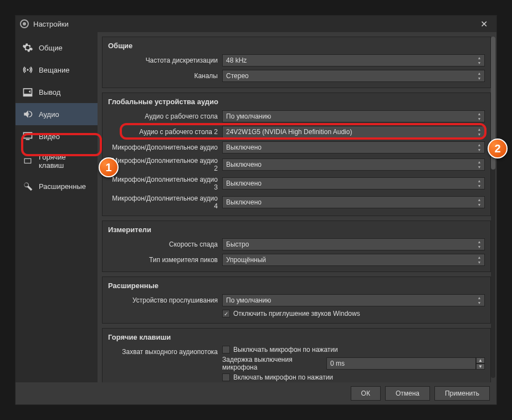 This screenshot has width=512, height=420. Describe the element at coordinates (296, 102) in the screenshot. I see `group-title: Глобальные устройства аудио` at that location.